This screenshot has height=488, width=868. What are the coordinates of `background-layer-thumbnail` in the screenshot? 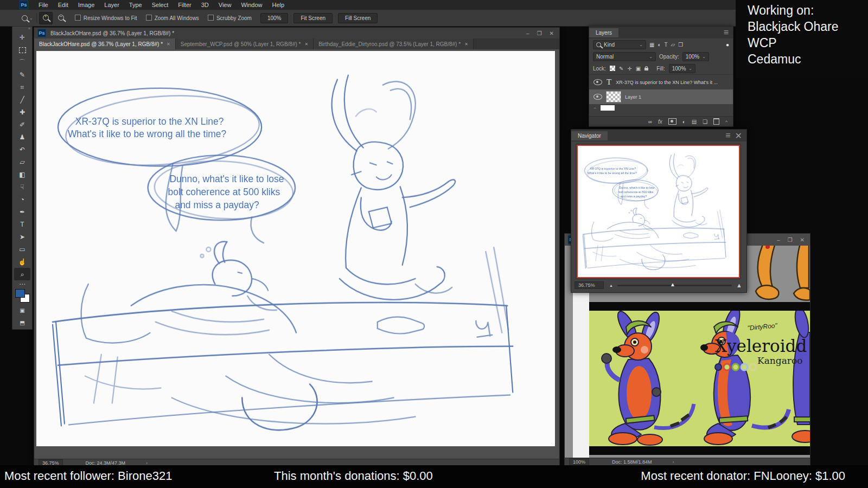 It's located at (608, 108).